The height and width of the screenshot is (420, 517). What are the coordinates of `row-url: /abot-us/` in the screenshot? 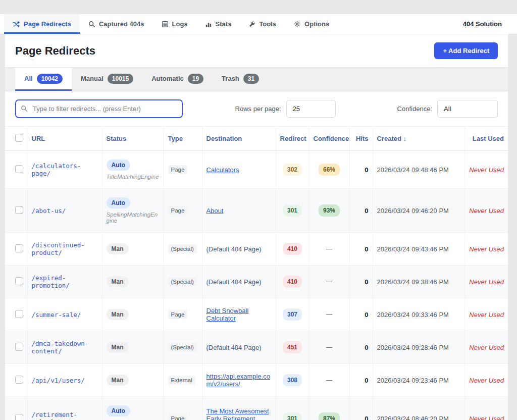 It's located at (49, 211).